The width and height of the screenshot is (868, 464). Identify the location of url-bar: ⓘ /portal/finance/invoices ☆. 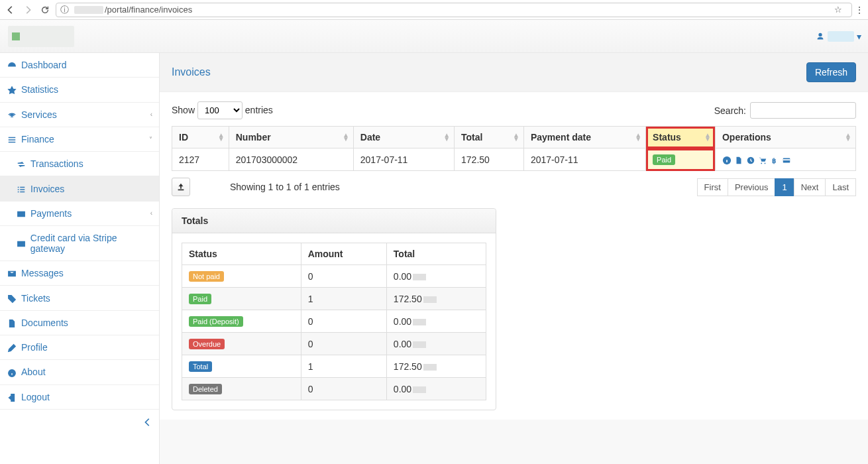
(454, 10).